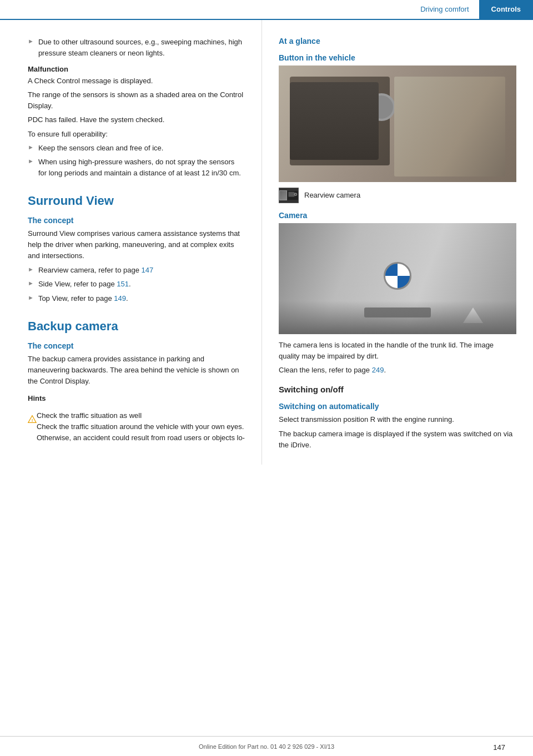 The width and height of the screenshot is (533, 756). What do you see at coordinates (444, 10) in the screenshot?
I see `header-driving-comfort: Driving comfort` at bounding box center [444, 10].